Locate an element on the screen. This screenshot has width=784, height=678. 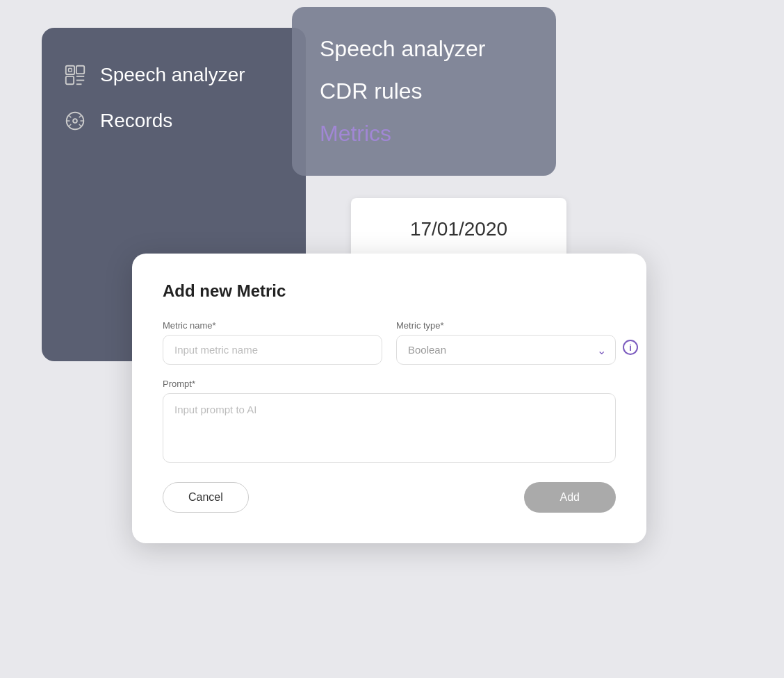
records-icon is located at coordinates (75, 121).